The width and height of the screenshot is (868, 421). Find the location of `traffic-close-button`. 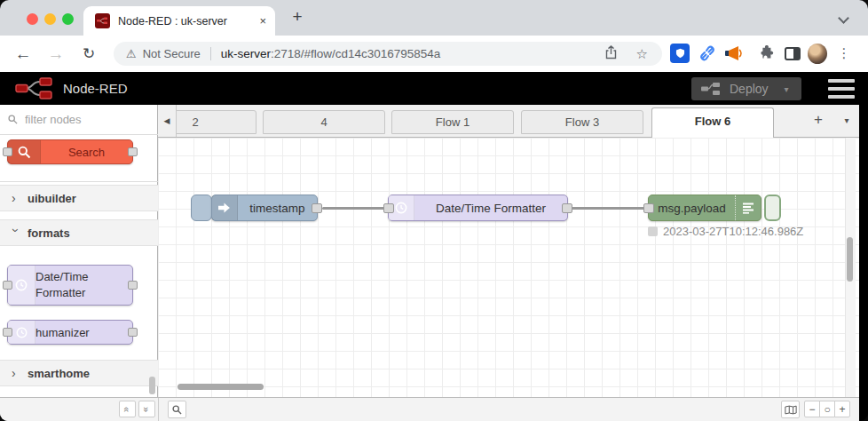

traffic-close-button is located at coordinates (32, 20).